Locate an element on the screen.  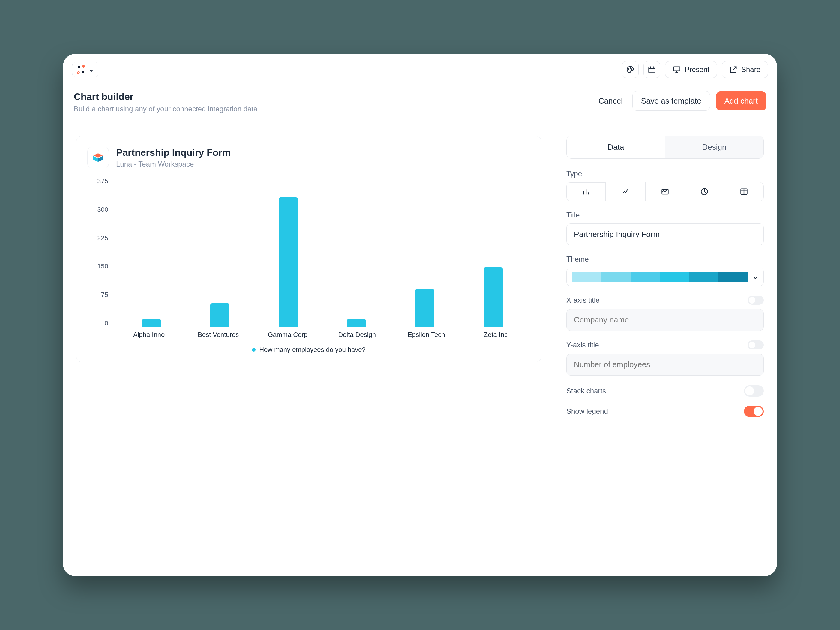
type-pie is located at coordinates (705, 191).